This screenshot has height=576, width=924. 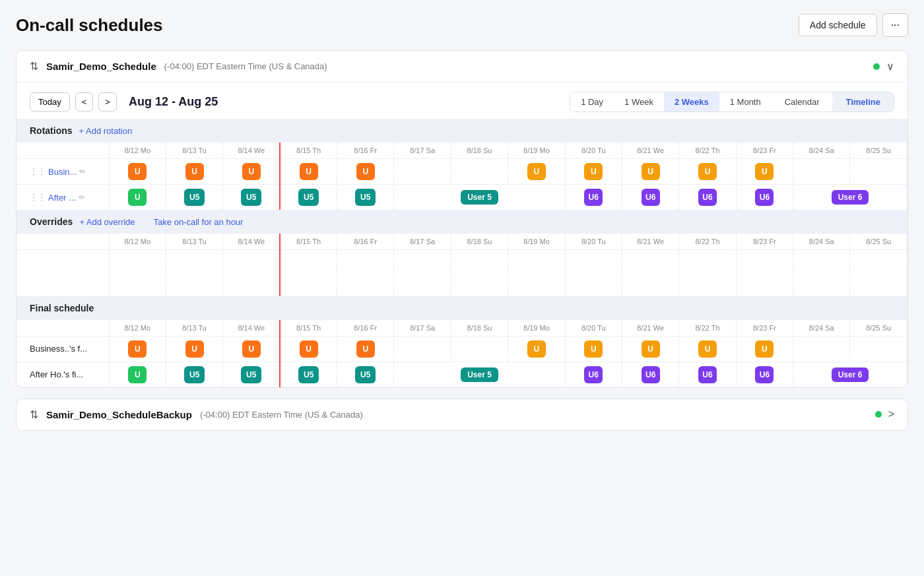 I want to click on fin-col-1: 8/13 Tu, so click(x=194, y=329).